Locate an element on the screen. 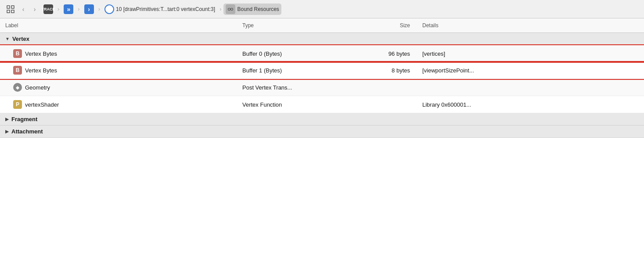 Image resolution: width=644 pixels, height=255 pixels. geometry-size is located at coordinates (389, 87).